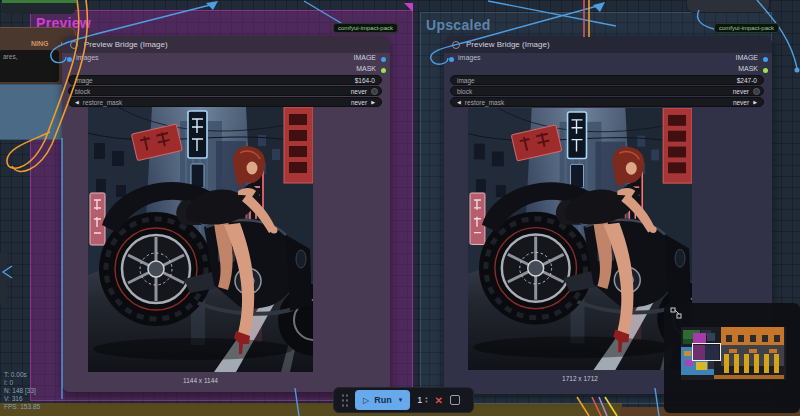 The height and width of the screenshot is (416, 800). What do you see at coordinates (728, 6) in the screenshot?
I see `clipped-node-topright` at bounding box center [728, 6].